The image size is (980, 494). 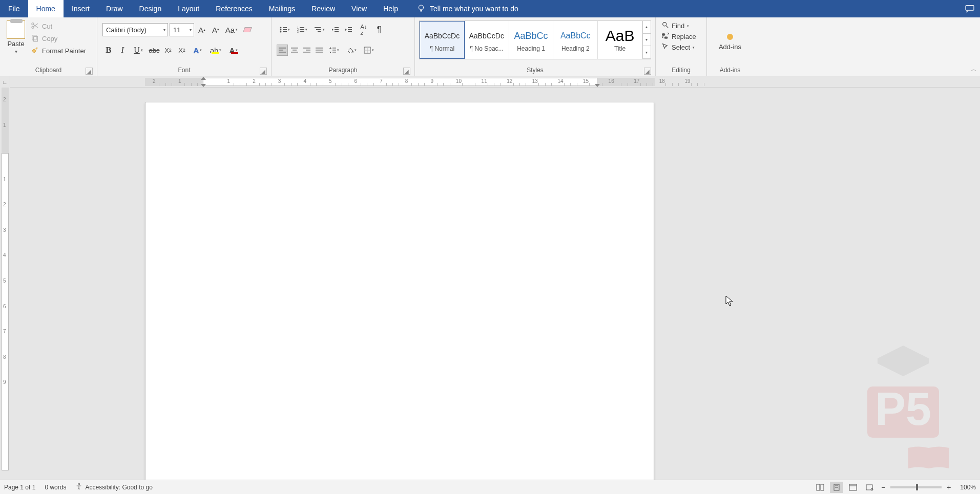 What do you see at coordinates (620, 40) in the screenshot?
I see `style-title: AaB Title` at bounding box center [620, 40].